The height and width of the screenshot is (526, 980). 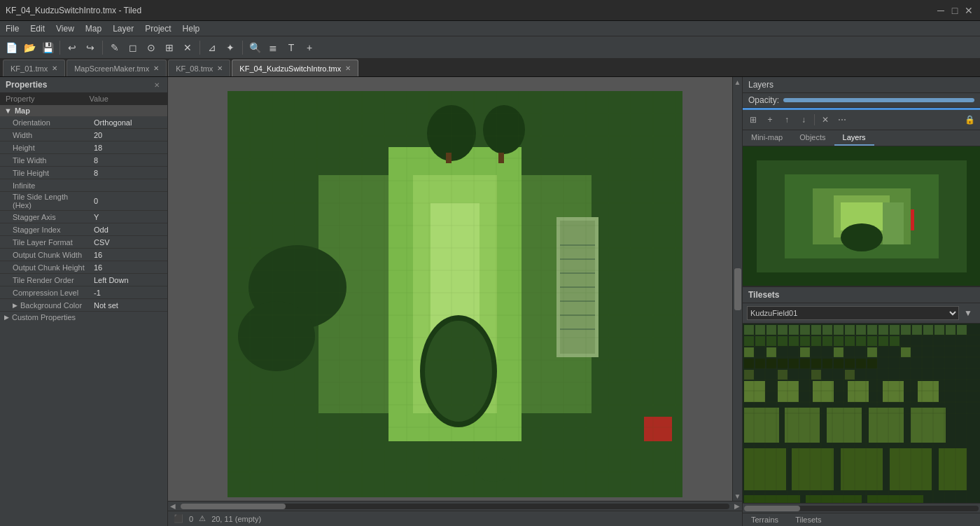 I want to click on tab-kf08: KF_08.tmx ✕, so click(x=199, y=68).